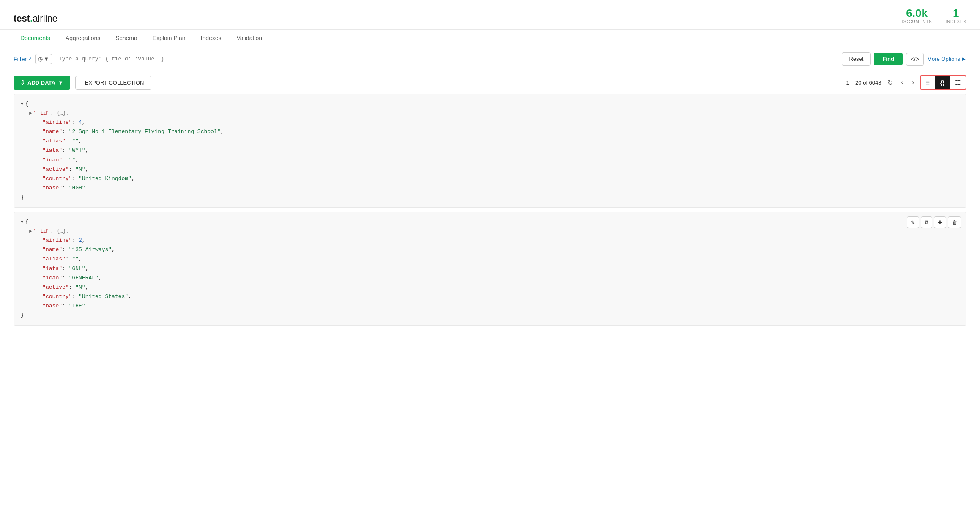 Image resolution: width=980 pixels, height=520 pixels. What do you see at coordinates (902, 82) in the screenshot?
I see `chevron-left-icon: ‹` at bounding box center [902, 82].